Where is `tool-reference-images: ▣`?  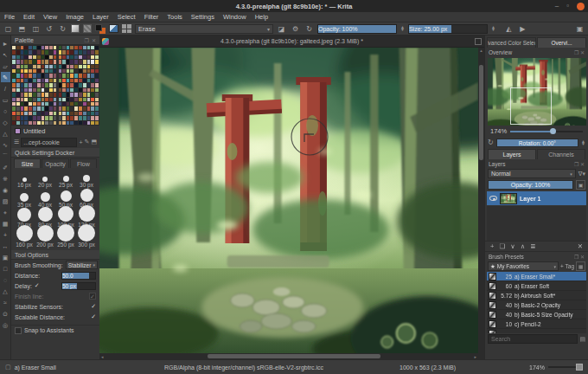
tool-reference-images: ▣ is located at coordinates (5, 257).